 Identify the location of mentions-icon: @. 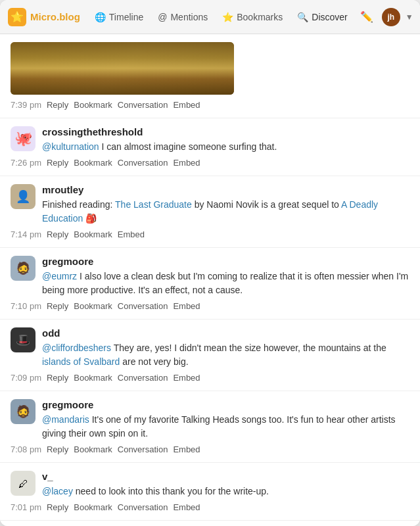
(162, 17).